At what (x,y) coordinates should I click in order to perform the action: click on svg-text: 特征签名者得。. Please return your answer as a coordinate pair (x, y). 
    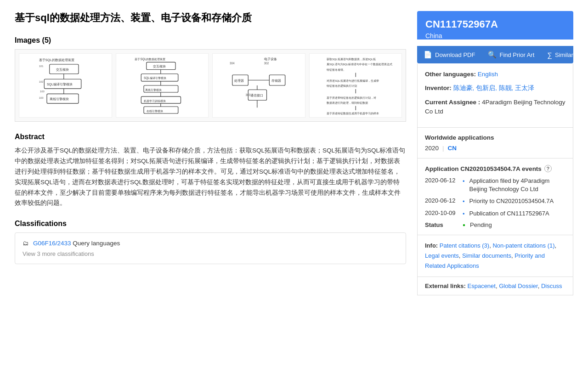
    Looking at the image, I should click on (336, 70).